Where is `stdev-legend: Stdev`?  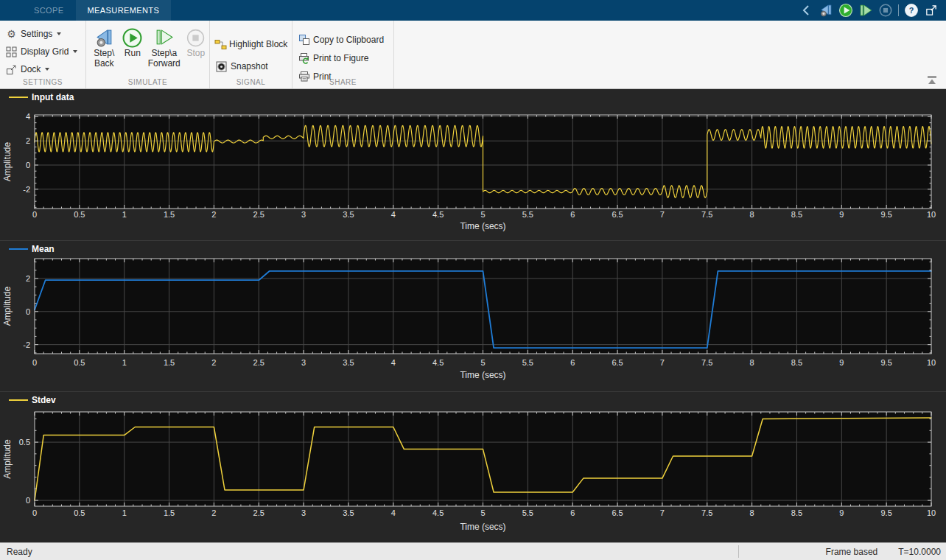 stdev-legend: Stdev is located at coordinates (473, 399).